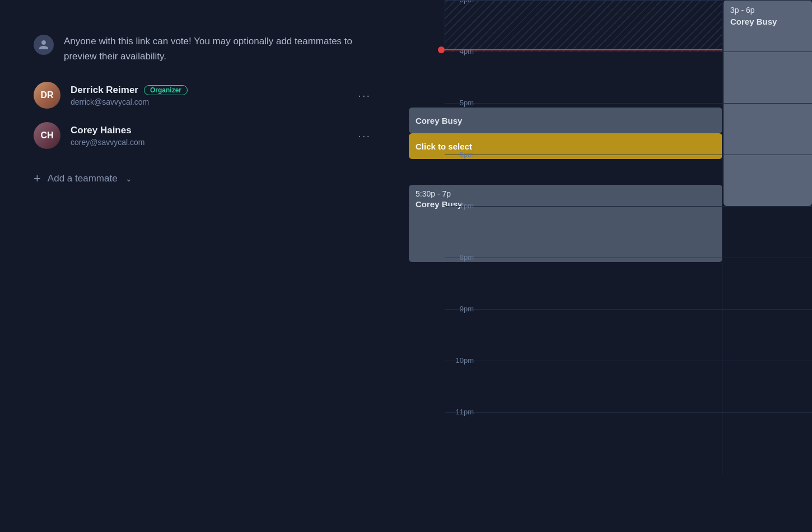 The image size is (812, 532). Describe the element at coordinates (104, 90) in the screenshot. I see `member-name-derrick: Derrick Reimer` at that location.